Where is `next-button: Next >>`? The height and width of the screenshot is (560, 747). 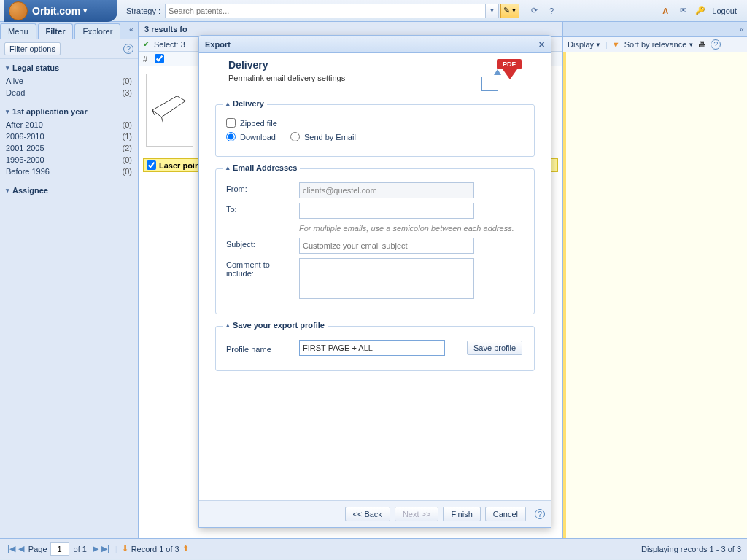 next-button: Next >> is located at coordinates (417, 514).